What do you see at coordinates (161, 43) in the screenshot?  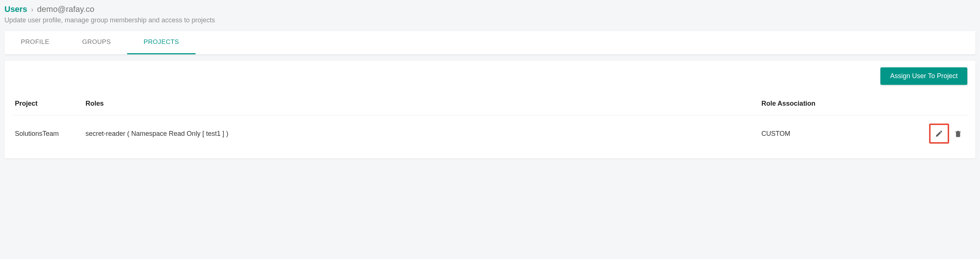 I see `tab-projects: PROJECTS` at bounding box center [161, 43].